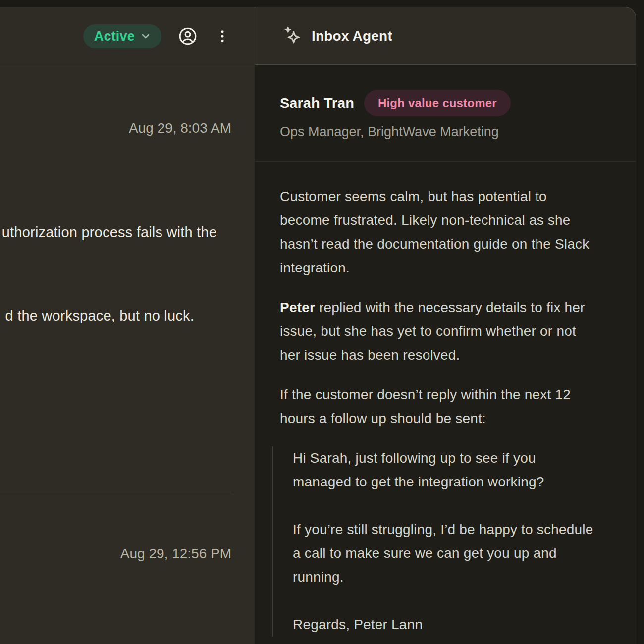  Describe the element at coordinates (452, 553) in the screenshot. I see `quote-paragraph: If you’re still struggling, I’d be happy…` at that location.